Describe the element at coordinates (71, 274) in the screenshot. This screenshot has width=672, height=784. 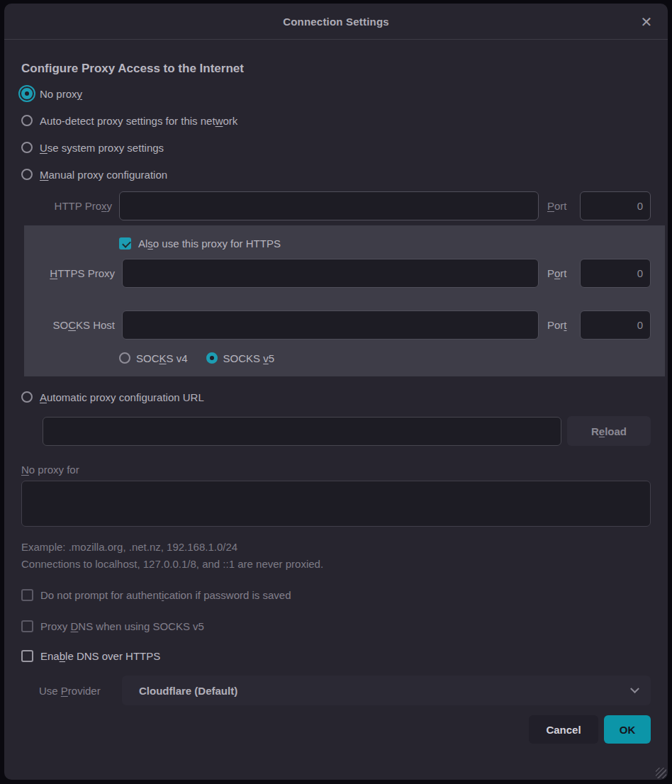
I see `https-proxy-label: HTTPS Proxy` at that location.